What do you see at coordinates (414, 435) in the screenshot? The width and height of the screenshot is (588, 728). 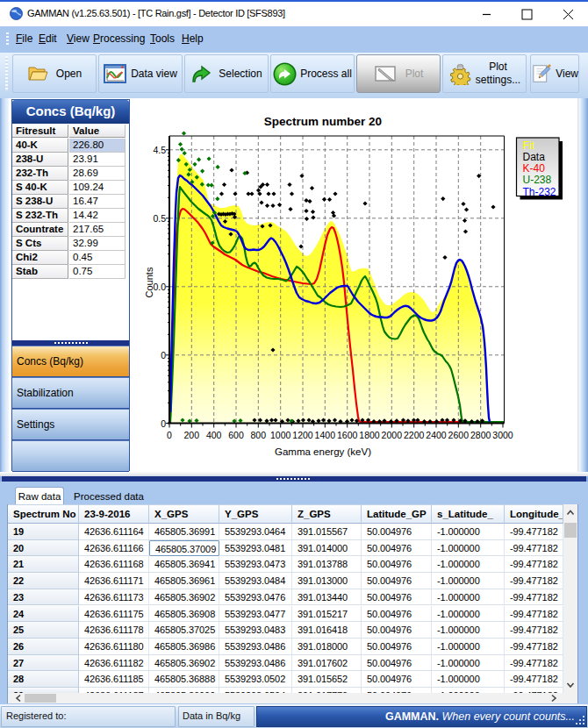 I see `svg-text: 2200` at bounding box center [414, 435].